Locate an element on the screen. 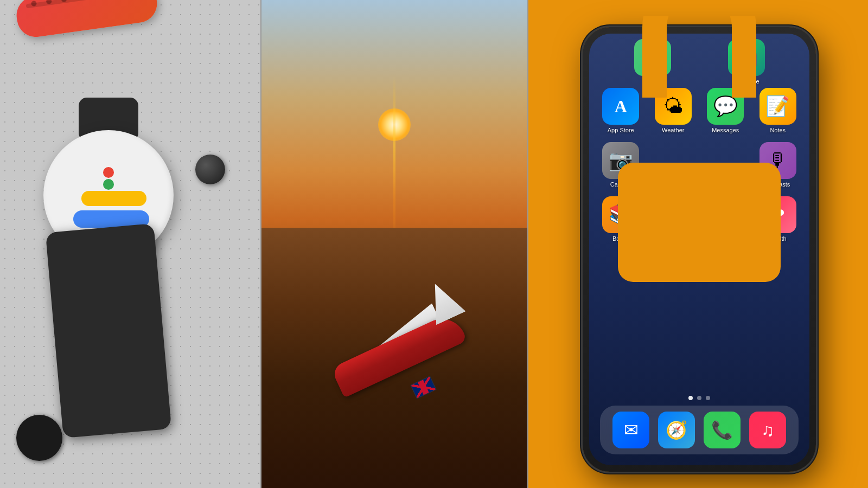 This screenshot has height=488, width=868. dock-phone: 📞 is located at coordinates (722, 430).